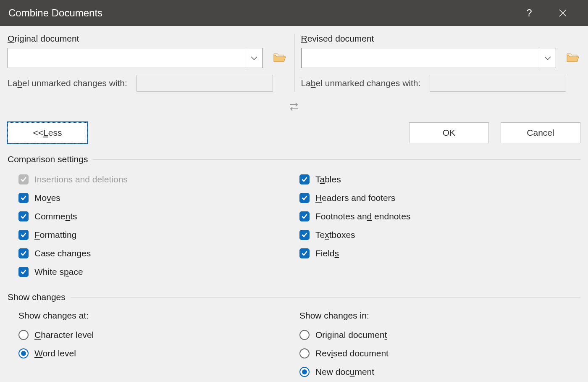  I want to click on document-selection-row: Original document Label unmarked changes, so click(294, 63).